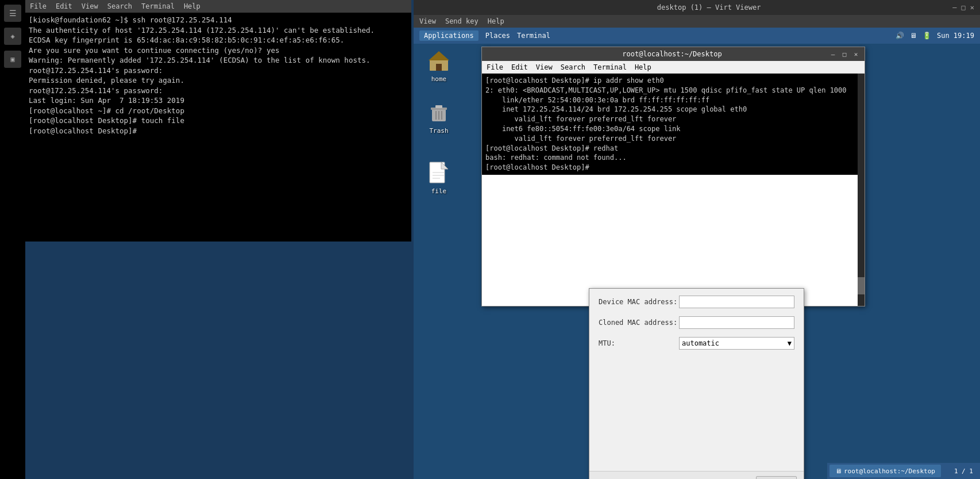 This screenshot has height=479, width=980. Describe the element at coordinates (13, 13) in the screenshot. I see `panel-icon-1: ☰` at that location.